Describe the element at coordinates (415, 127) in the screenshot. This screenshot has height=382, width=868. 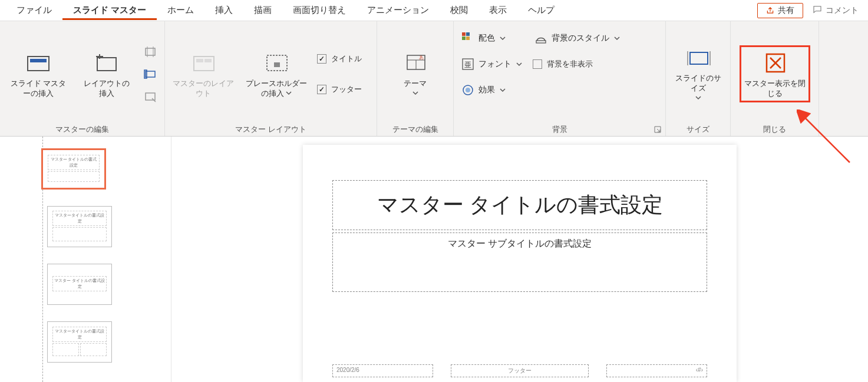
I see `group-label-theme-edit: テーマの編集` at that location.